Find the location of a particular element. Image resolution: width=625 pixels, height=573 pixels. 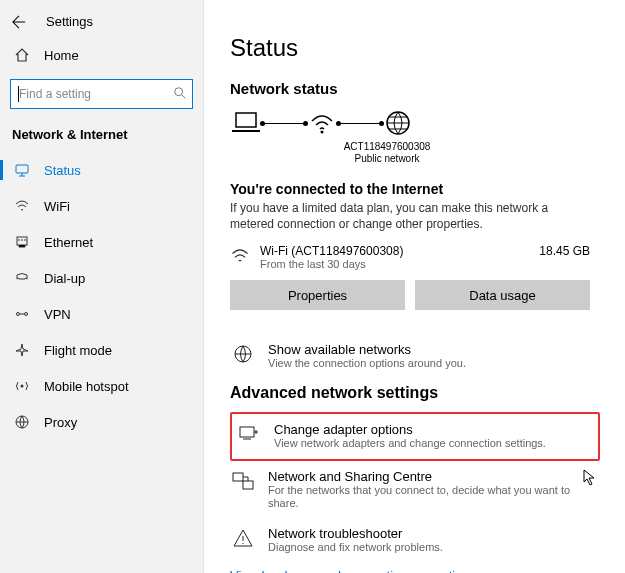

vpn-icon is located at coordinates (22, 314).